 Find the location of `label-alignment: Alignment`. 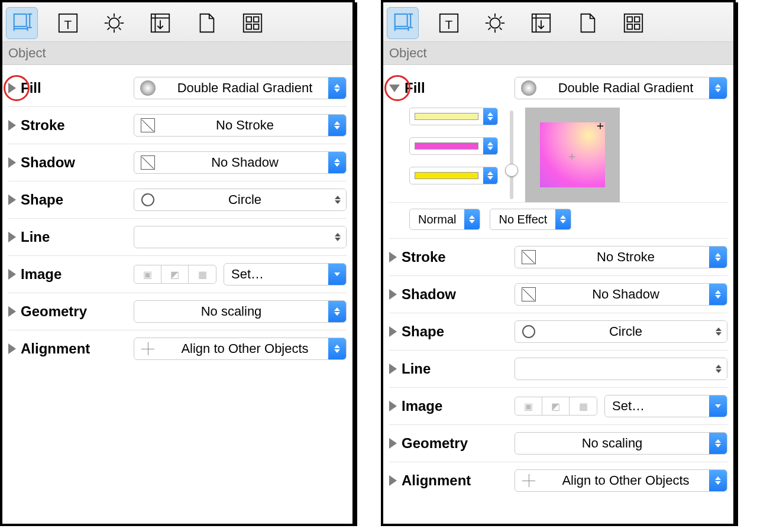

label-alignment: Alignment is located at coordinates (436, 481).